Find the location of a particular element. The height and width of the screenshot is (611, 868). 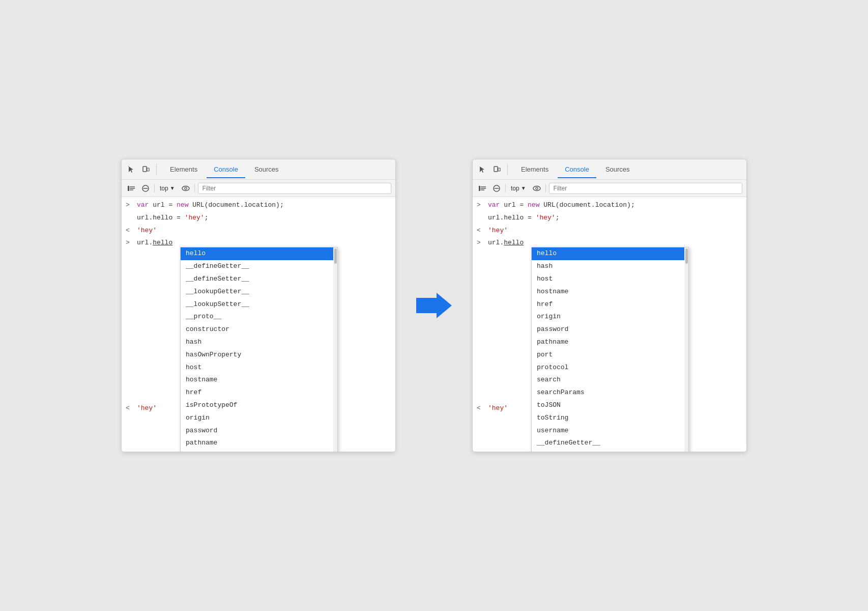

tab-elements-right: Elements is located at coordinates (535, 170).